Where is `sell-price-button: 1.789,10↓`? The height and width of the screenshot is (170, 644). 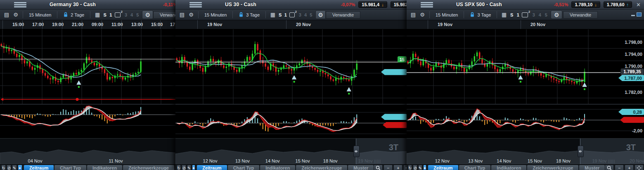
sell-price-button: 1.789,10↓ is located at coordinates (585, 5).